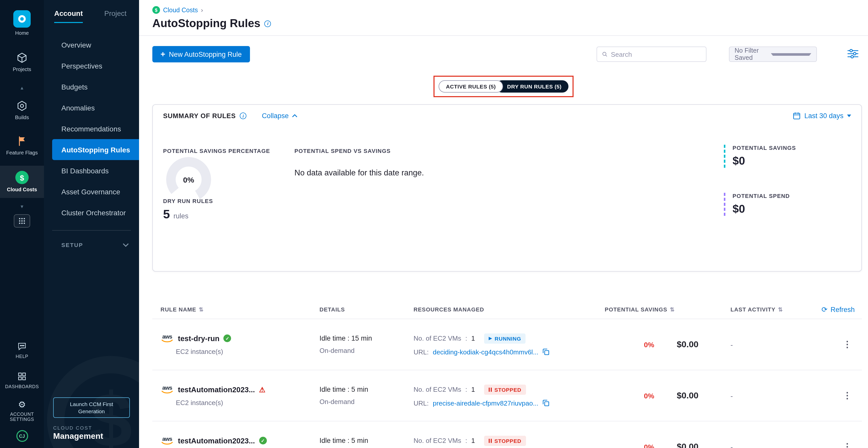 The height and width of the screenshot is (448, 868). Describe the element at coordinates (236, 309) in the screenshot. I see `col-rule-name: RULE NAME⇅` at that location.